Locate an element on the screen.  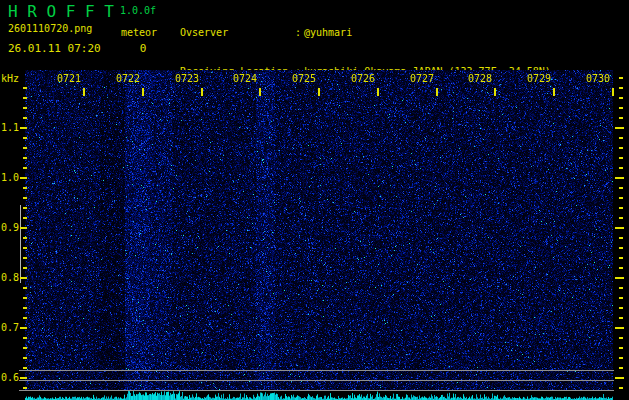
freq-tick-label: 0.6 is located at coordinates (10, 378).